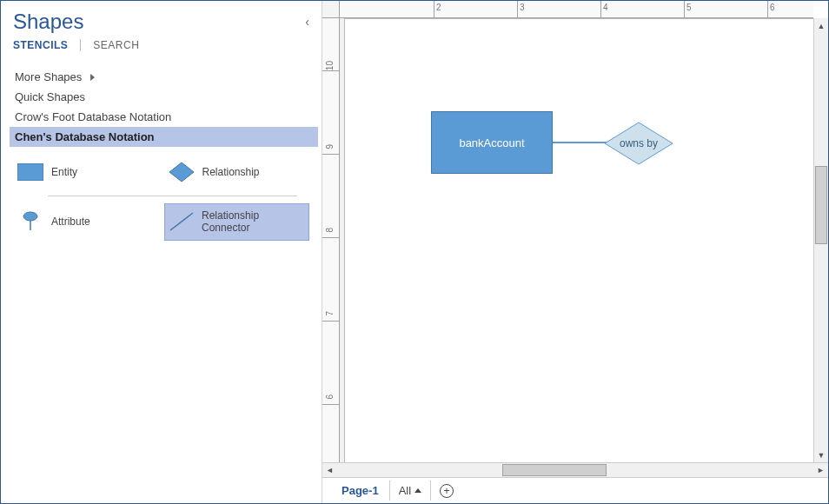 This screenshot has width=829, height=504. What do you see at coordinates (30, 222) in the screenshot?
I see `attribute-icon` at bounding box center [30, 222].